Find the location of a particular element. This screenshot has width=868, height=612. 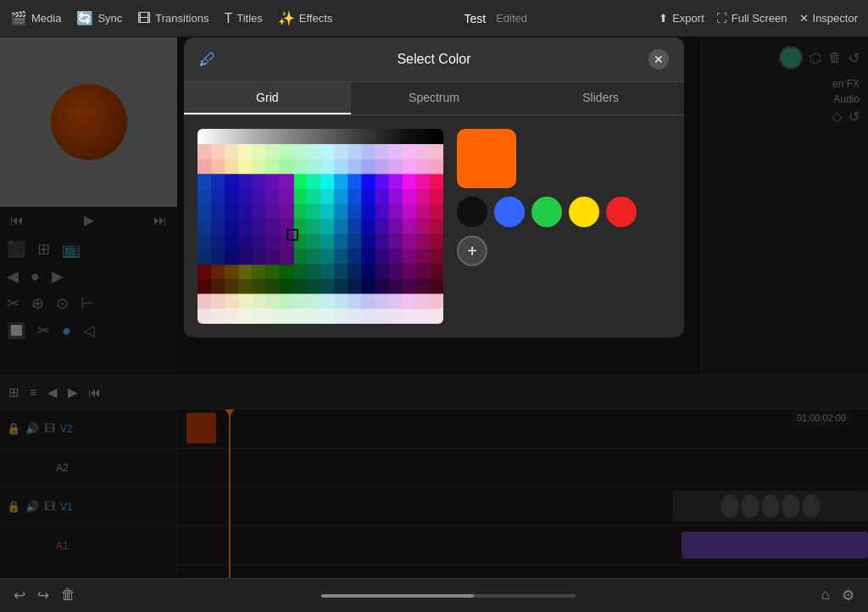

color-grid-canvas is located at coordinates (320, 226).